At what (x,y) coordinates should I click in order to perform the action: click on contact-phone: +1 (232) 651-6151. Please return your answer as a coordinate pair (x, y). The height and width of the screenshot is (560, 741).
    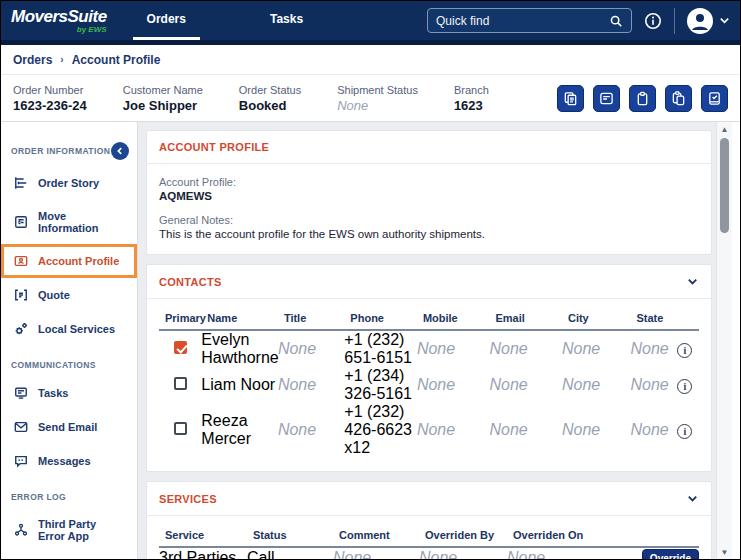
    Looking at the image, I should click on (380, 348).